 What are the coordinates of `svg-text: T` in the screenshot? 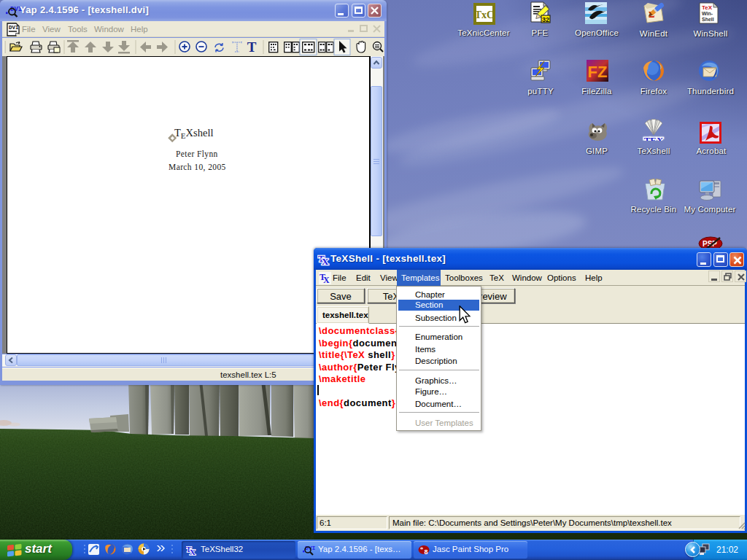 It's located at (252, 47).